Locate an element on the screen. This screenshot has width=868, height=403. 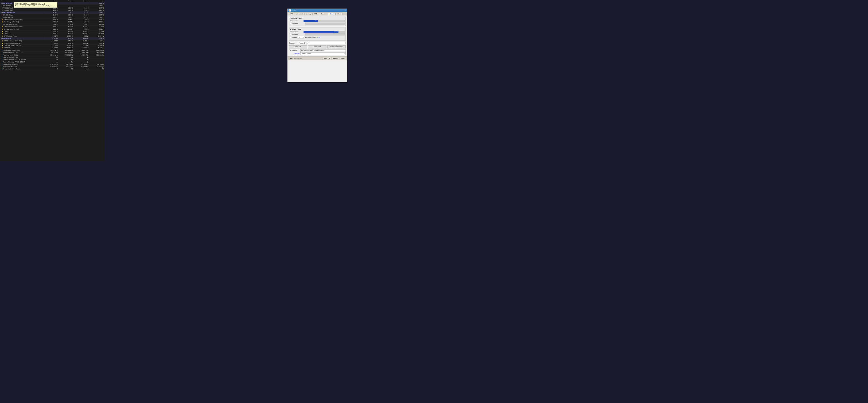
threads-label: Threads is located at coordinates (294, 37).